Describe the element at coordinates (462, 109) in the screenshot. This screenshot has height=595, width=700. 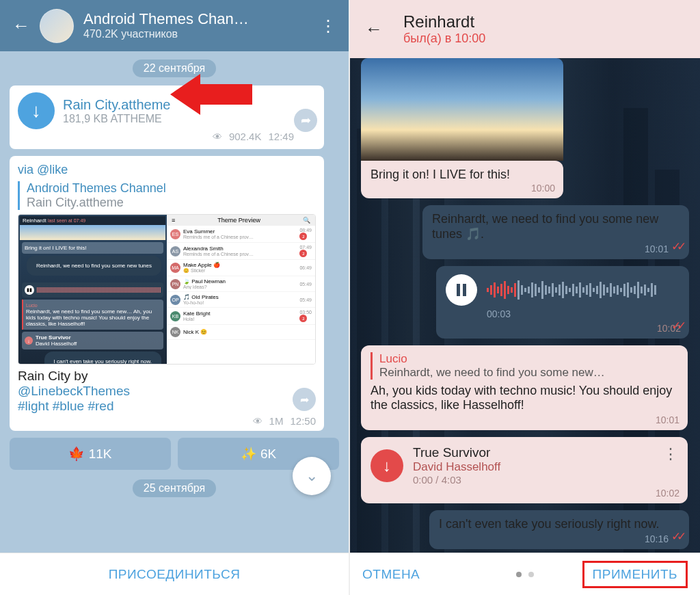
I see `image-attachment` at that location.